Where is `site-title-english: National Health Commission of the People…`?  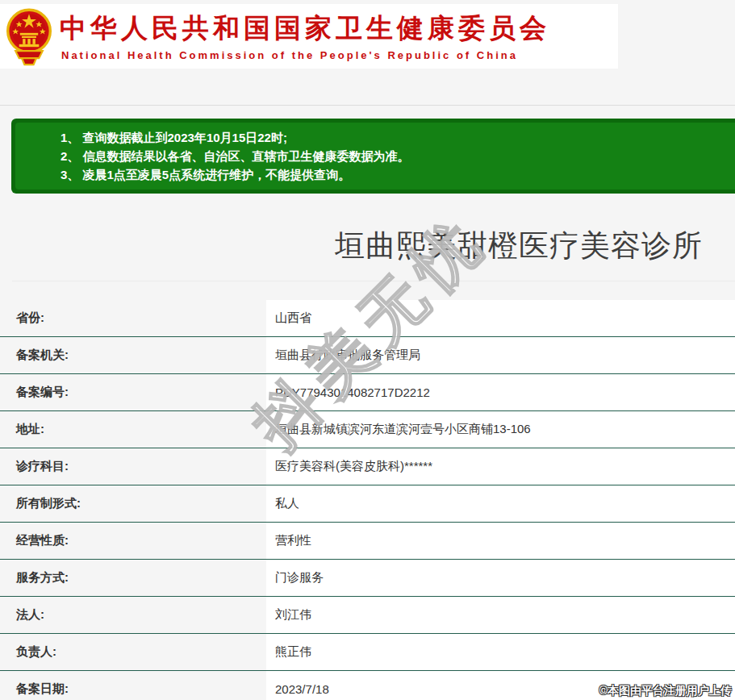 site-title-english: National Health Commission of the People… is located at coordinates (290, 55).